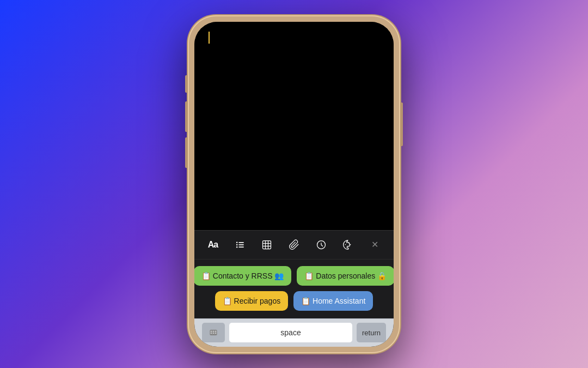 This screenshot has width=588, height=368. What do you see at coordinates (294, 245) in the screenshot?
I see `attachment-button` at bounding box center [294, 245].